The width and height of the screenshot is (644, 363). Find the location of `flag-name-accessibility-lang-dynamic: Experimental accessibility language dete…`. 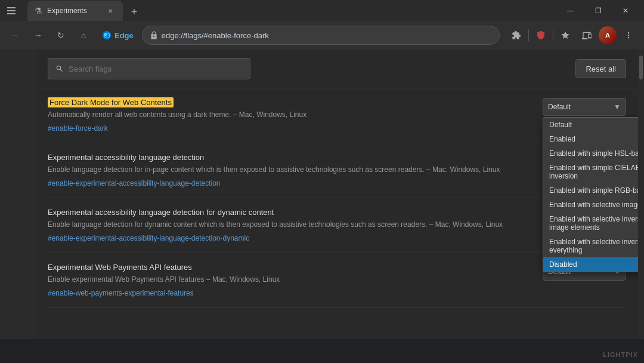

flag-name-accessibility-lang-dynamic: Experimental accessibility language dete… is located at coordinates (289, 213).